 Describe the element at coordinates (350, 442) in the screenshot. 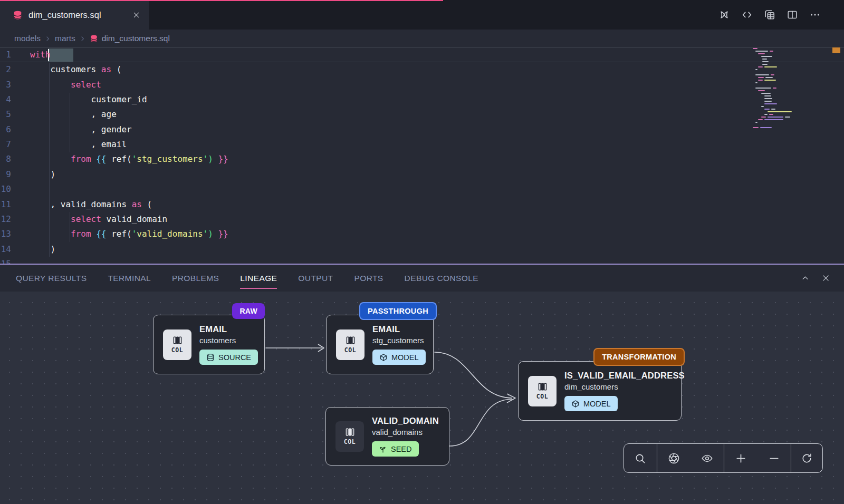

I see `chip-label: COL` at that location.